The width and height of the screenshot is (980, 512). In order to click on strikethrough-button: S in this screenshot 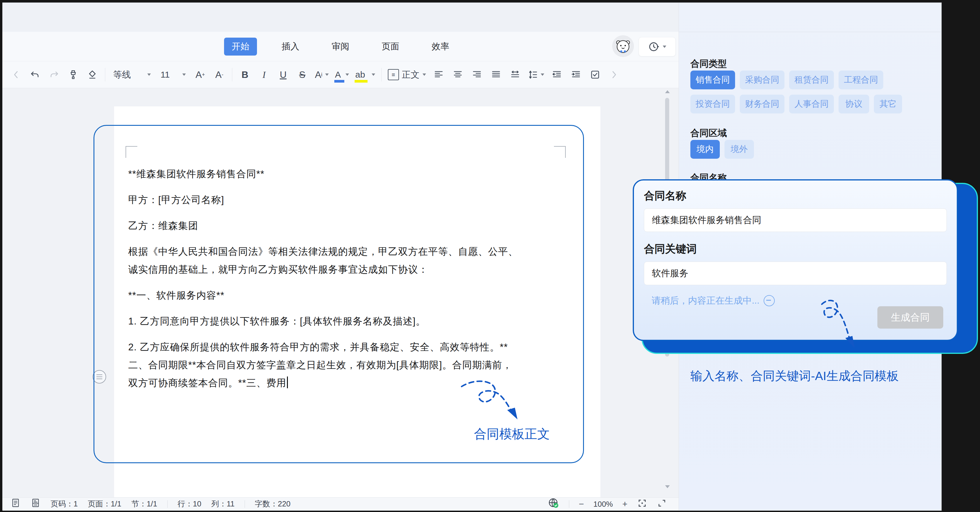, I will do `click(302, 75)`.